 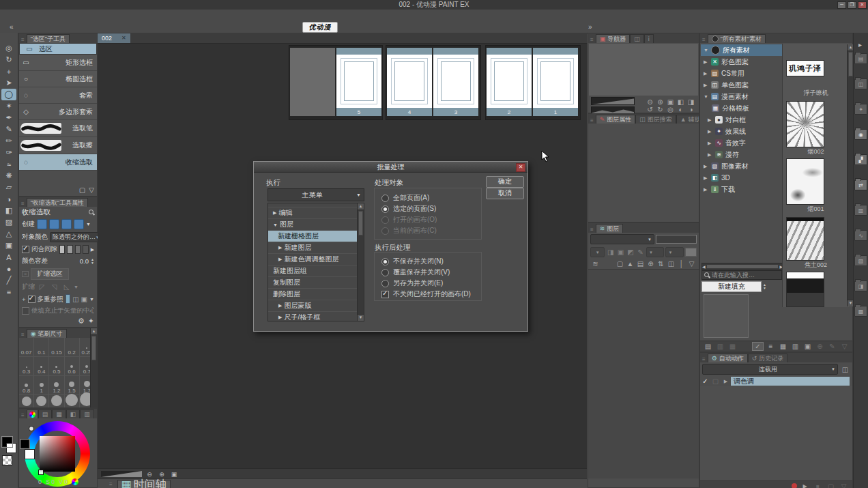 What do you see at coordinates (640, 263) in the screenshot?
I see `new-folder-icon: ▤` at bounding box center [640, 263].